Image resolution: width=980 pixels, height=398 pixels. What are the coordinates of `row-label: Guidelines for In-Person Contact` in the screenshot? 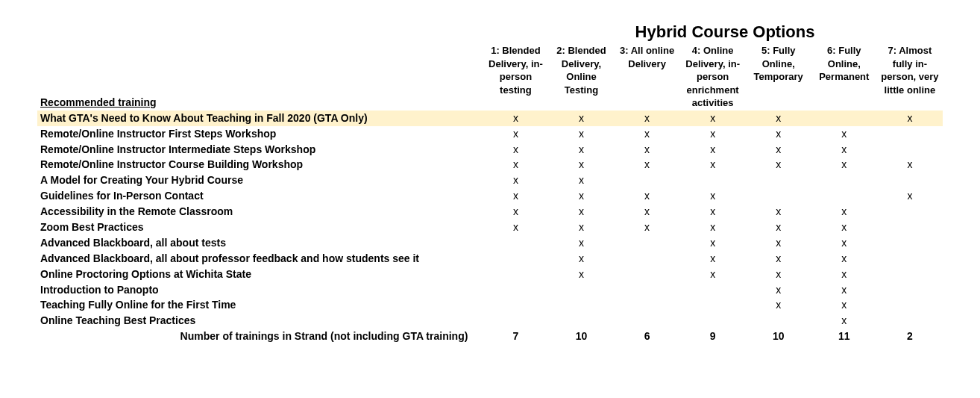 It's located at (260, 196).